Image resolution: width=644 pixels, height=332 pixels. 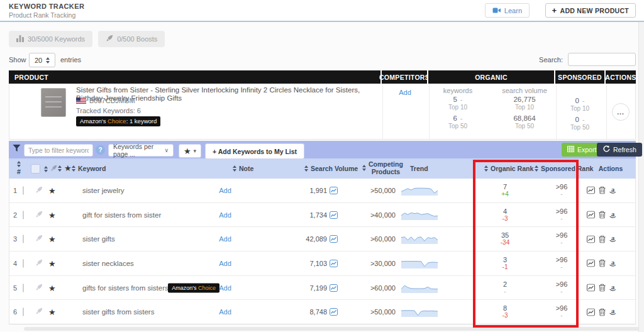 What do you see at coordinates (322, 169) in the screenshot?
I see `keywords-table-header: # ★ Keyword Note Search Volume Competing…` at bounding box center [322, 169].